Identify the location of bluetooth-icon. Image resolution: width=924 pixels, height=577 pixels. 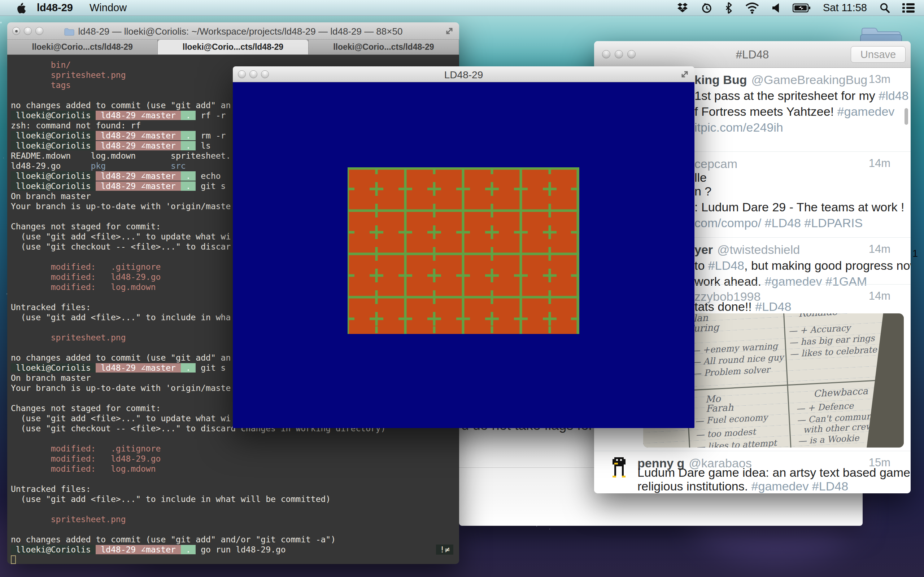
(729, 8).